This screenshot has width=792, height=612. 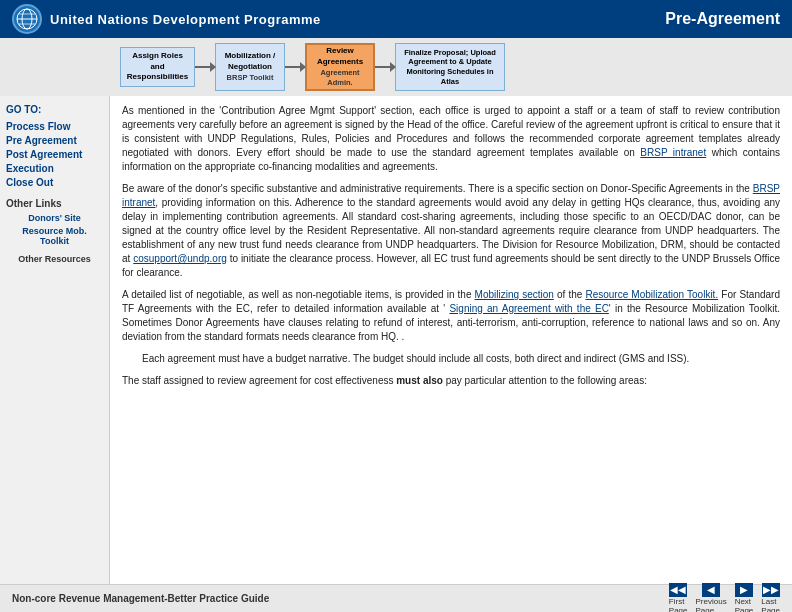 What do you see at coordinates (451, 316) in the screenshot?
I see `content-para3: A detailed list of negotiable, as well a…` at bounding box center [451, 316].